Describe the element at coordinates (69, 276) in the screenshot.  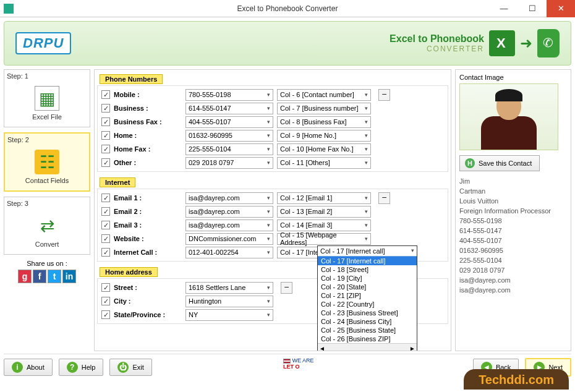
I see `linkedin-icon: in` at that location.